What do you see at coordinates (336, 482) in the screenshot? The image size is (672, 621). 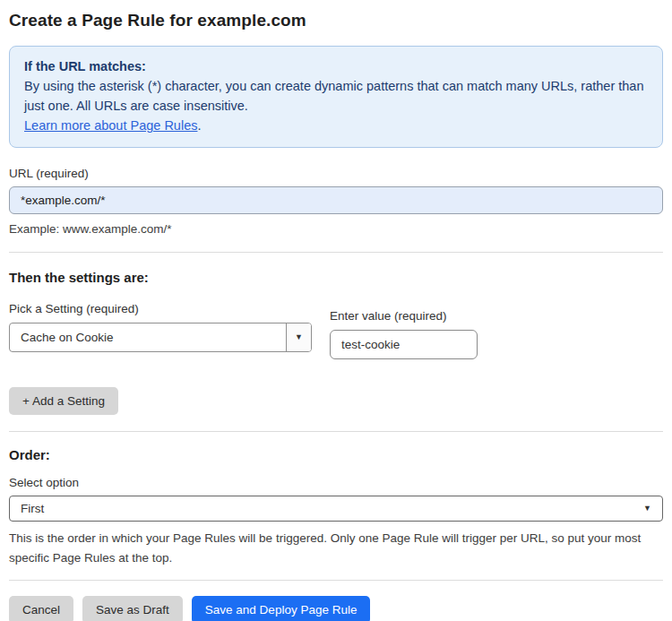 I see `order-select-label: Select option` at bounding box center [336, 482].